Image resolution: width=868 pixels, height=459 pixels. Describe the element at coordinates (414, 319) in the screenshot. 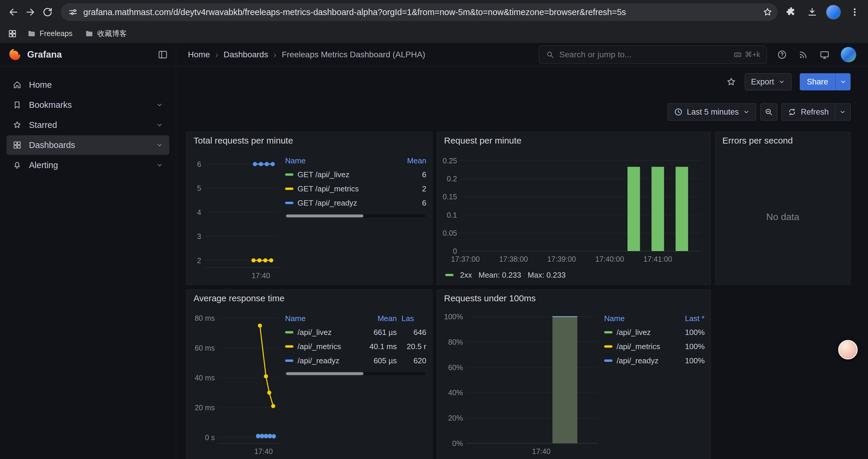

I see `legend-header-last: Las` at that location.